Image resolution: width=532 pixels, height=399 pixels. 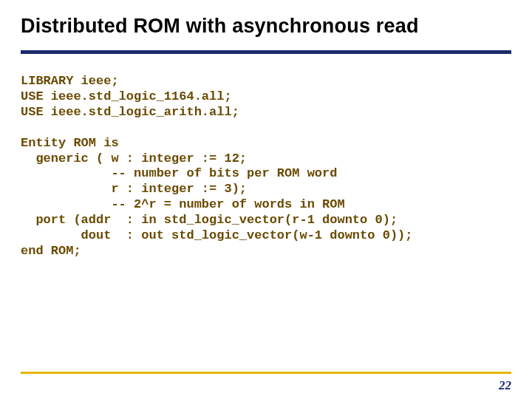 What do you see at coordinates (266, 372) in the screenshot?
I see `footer-divider` at bounding box center [266, 372].